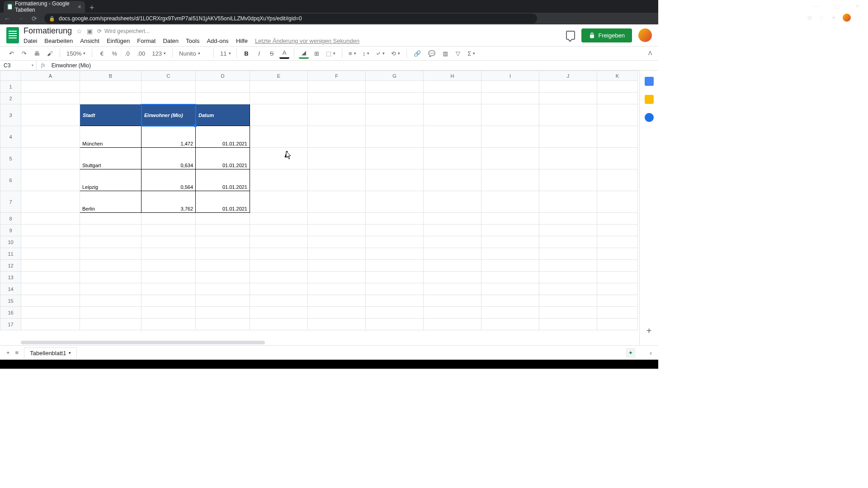  What do you see at coordinates (11, 99) in the screenshot?
I see `row-header: 2` at bounding box center [11, 99].